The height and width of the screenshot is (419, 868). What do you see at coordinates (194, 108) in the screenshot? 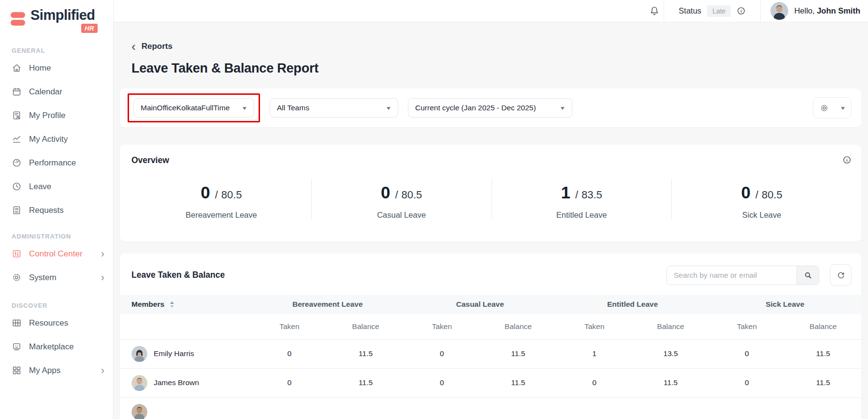
I see `annotation-highlight: MainOfficeKolkataFullTime ▼` at bounding box center [194, 108].